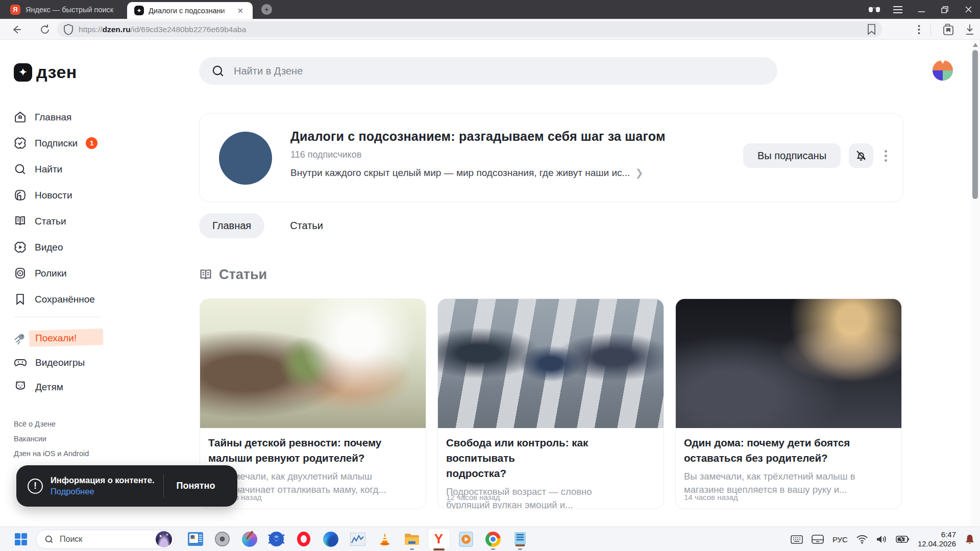 The image size is (980, 551). I want to click on toolbar-divider, so click(931, 30).